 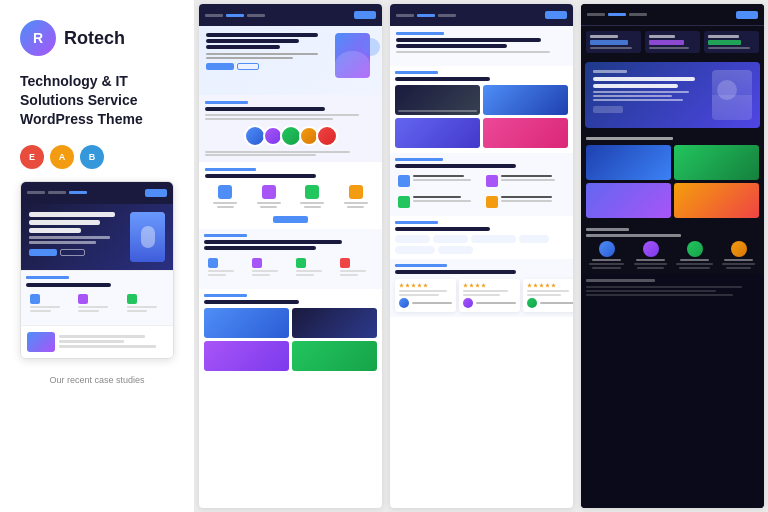 What do you see at coordinates (290, 196) in the screenshot?
I see `it-solutions-section` at bounding box center [290, 196].